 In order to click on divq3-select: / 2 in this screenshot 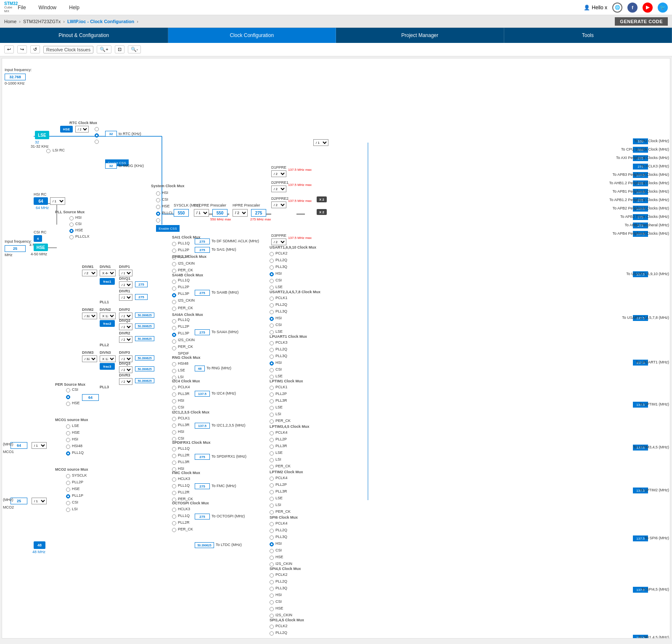, I will do `click(126, 370)`.